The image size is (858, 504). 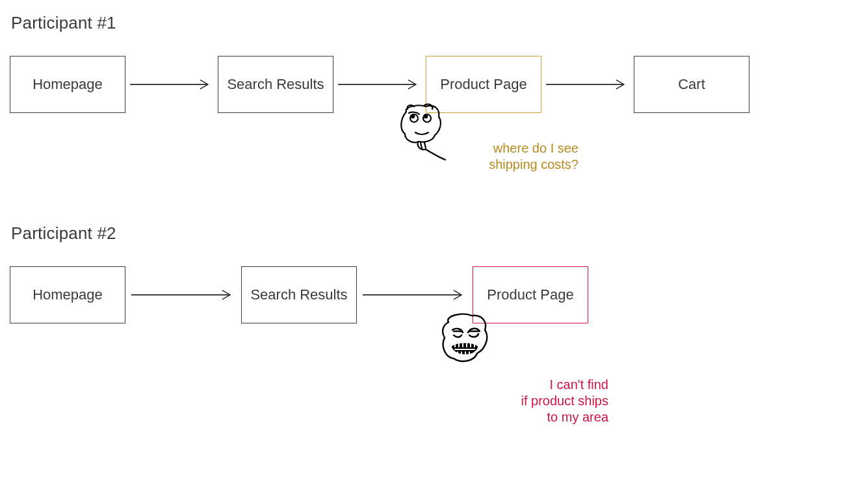 I want to click on reaction-caption: where do I seeshipping costs?, so click(x=517, y=157).